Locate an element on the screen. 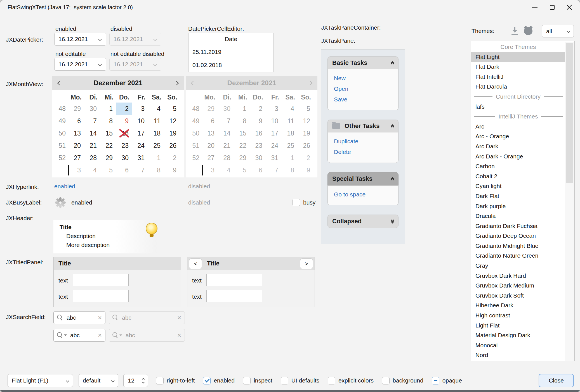  checkbox-ui-defaults: UI defaults is located at coordinates (300, 381).